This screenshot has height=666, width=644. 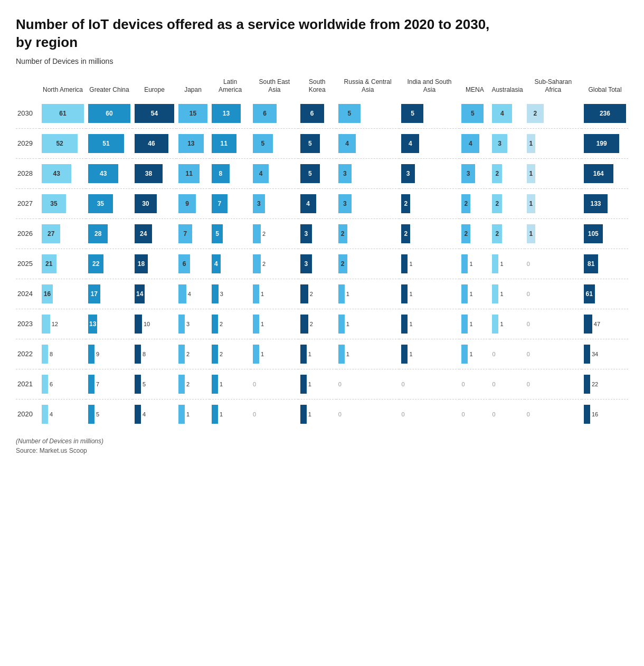 What do you see at coordinates (308, 204) in the screenshot?
I see `bar-southKorea: 4` at bounding box center [308, 204].